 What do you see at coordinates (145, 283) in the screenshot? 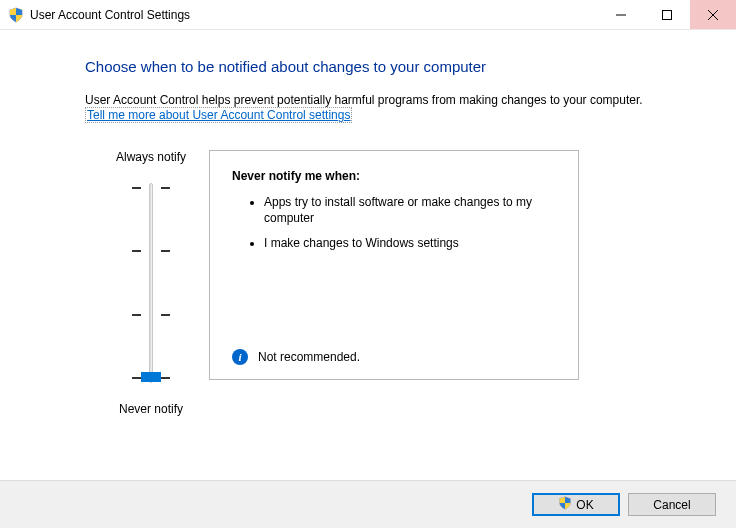
I see `slider-column: Always notify Never notify` at bounding box center [145, 283].